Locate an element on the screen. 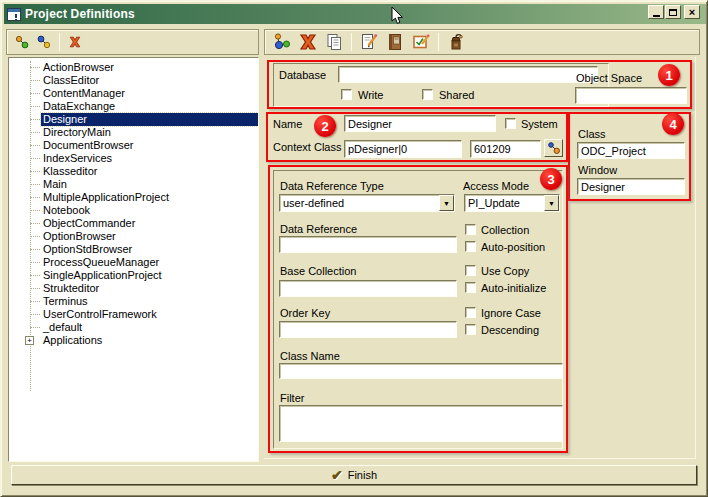  data-reference-type-select: user-defined ▼ is located at coordinates (367, 203).